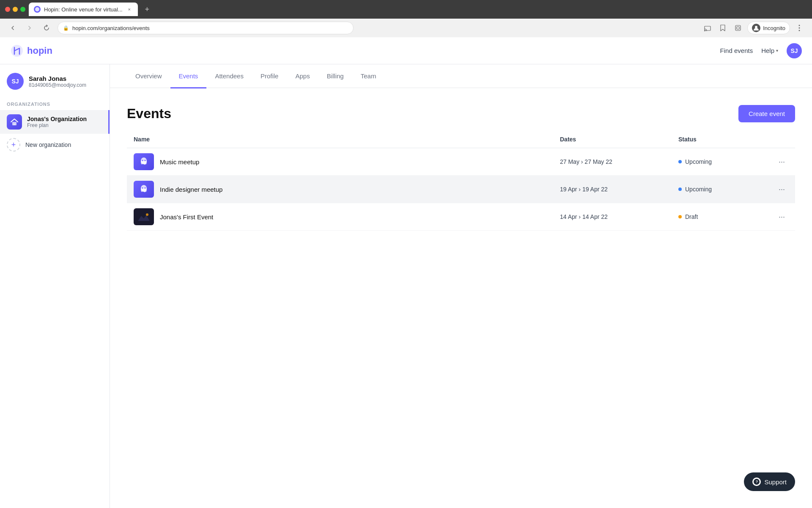 This screenshot has width=812, height=508. Describe the element at coordinates (406, 51) in the screenshot. I see `topnav: hopin Find events Help ▾ SJ` at that location.